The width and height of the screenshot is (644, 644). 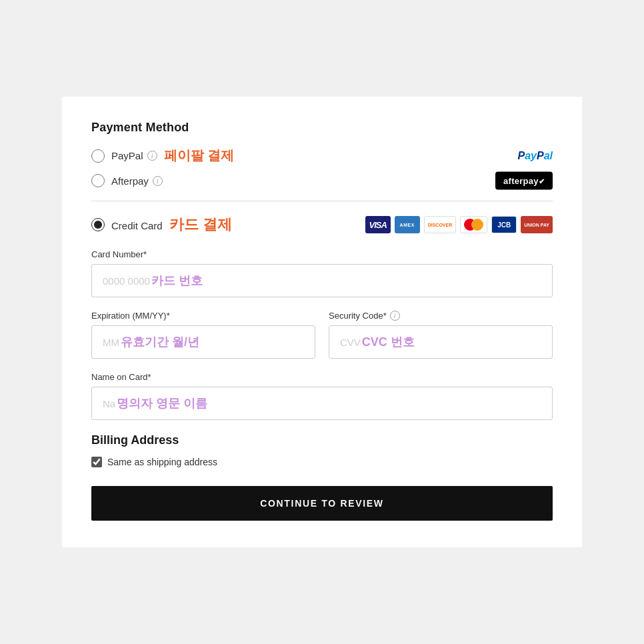 I want to click on expiry-security-row: Expiration (MM/YY)* MM 유효기간 월/년 Security…, so click(x=322, y=341).